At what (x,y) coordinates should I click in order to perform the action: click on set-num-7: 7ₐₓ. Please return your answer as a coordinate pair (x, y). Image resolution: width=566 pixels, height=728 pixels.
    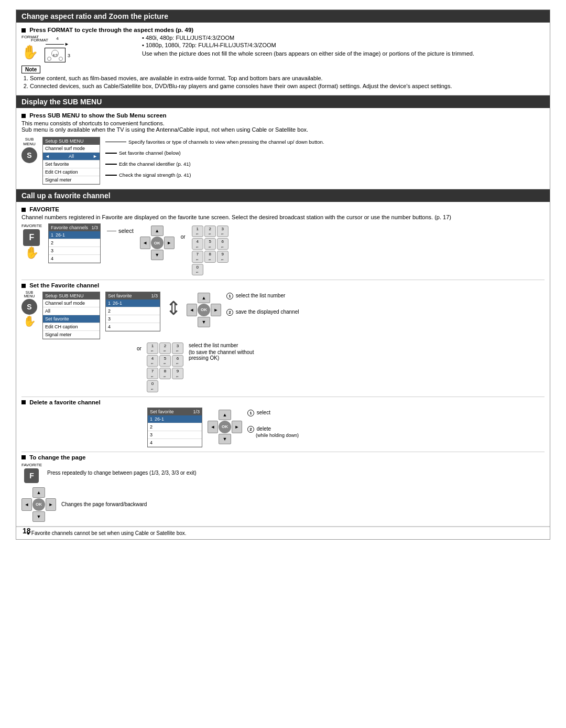
    Looking at the image, I should click on (153, 373).